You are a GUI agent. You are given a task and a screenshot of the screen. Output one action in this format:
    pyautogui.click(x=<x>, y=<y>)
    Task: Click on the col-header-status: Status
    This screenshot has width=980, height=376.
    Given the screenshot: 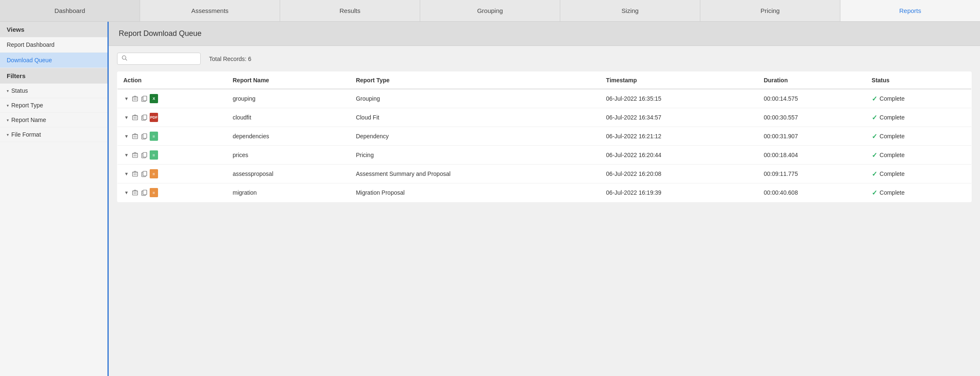 What is the action you would take?
    pyautogui.click(x=919, y=81)
    